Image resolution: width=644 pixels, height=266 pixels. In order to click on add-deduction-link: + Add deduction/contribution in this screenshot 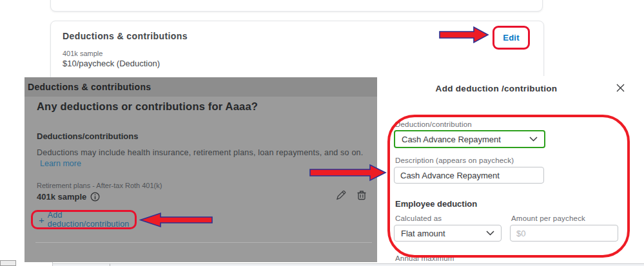, I will do `click(86, 220)`.